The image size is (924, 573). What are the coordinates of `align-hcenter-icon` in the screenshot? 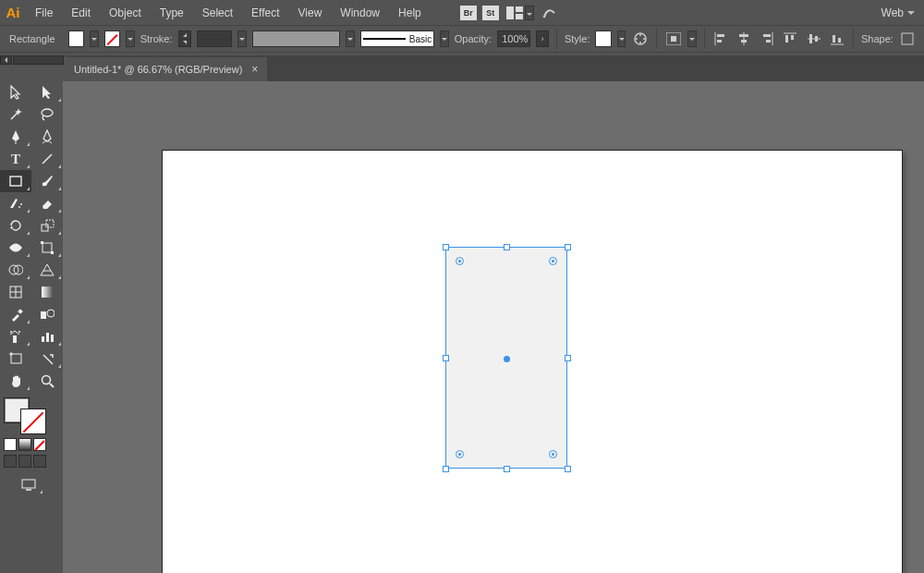 It's located at (745, 39).